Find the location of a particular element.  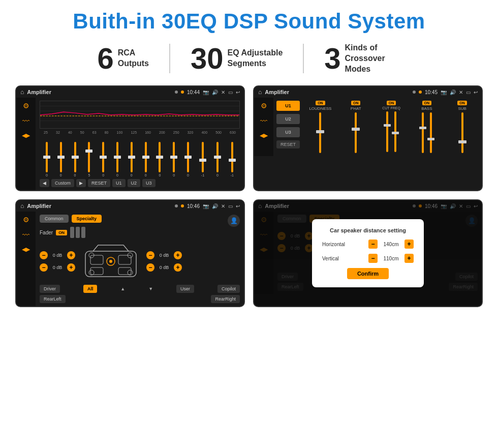

phat-slider is located at coordinates (356, 133).